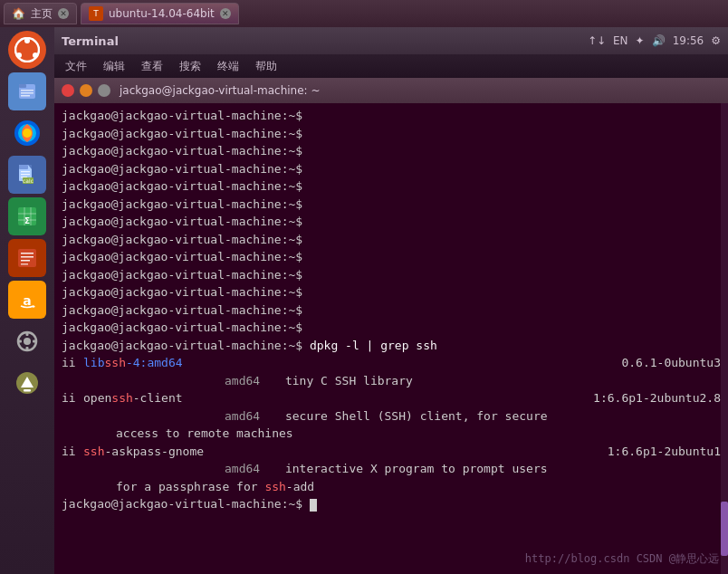  What do you see at coordinates (391, 398) in the screenshot?
I see `pkg-line-openssh: ii openssh-client 1:6.6p1-2ubuntu2.8` at bounding box center [391, 398].